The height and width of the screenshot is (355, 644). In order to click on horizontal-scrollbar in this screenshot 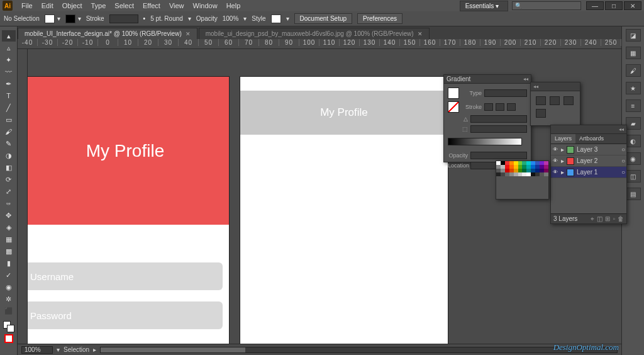, I will do `click(358, 350)`.